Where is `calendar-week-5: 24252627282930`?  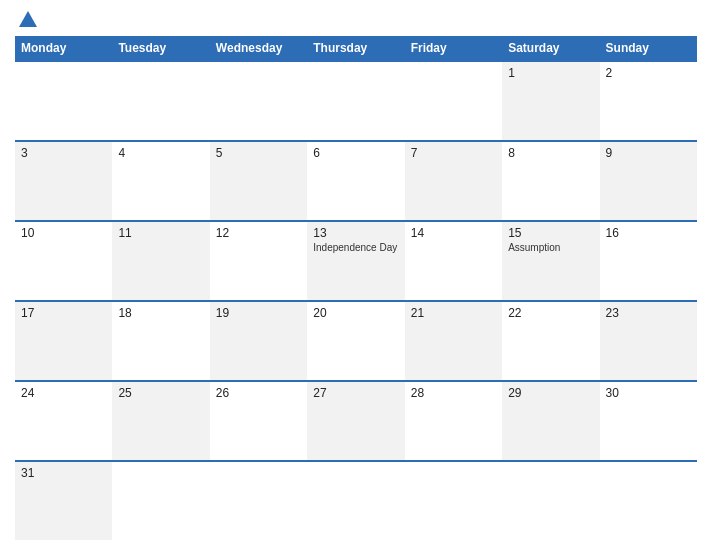 calendar-week-5: 24252627282930 is located at coordinates (356, 420).